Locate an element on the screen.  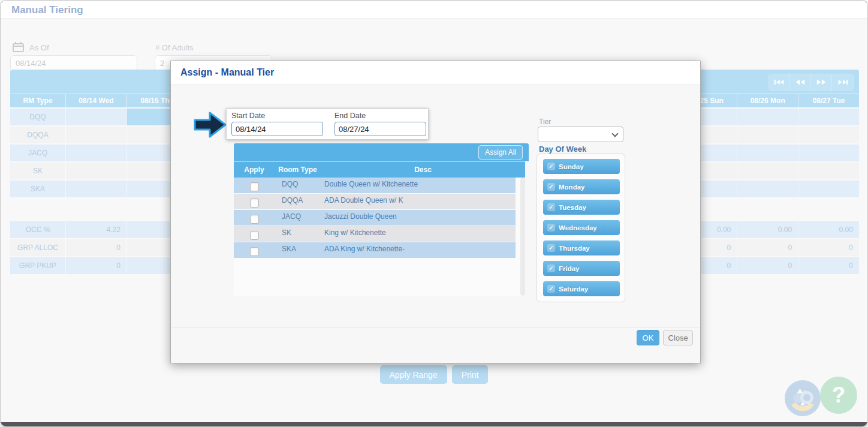
day-of-week-label: Day Of Week is located at coordinates (562, 149).